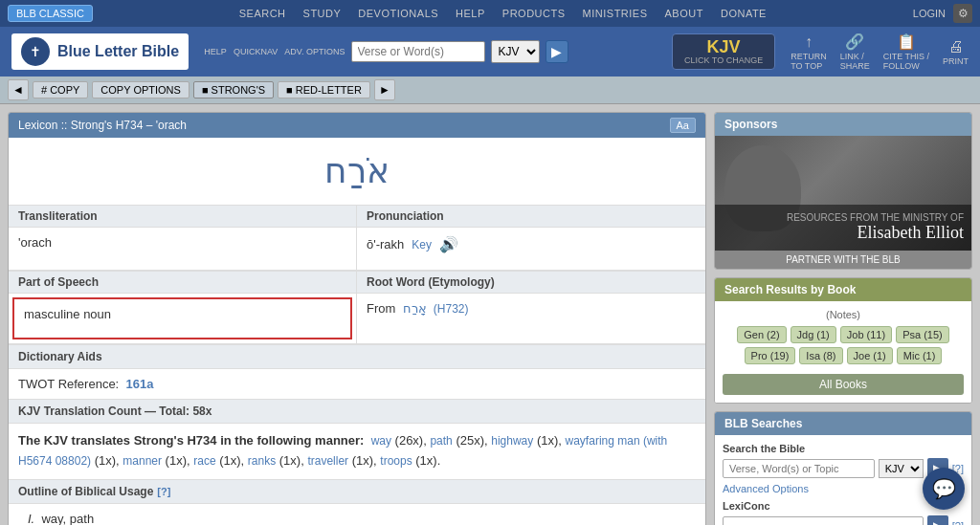  What do you see at coordinates (381, 441) in the screenshot?
I see `kjv-way-link: way` at bounding box center [381, 441].